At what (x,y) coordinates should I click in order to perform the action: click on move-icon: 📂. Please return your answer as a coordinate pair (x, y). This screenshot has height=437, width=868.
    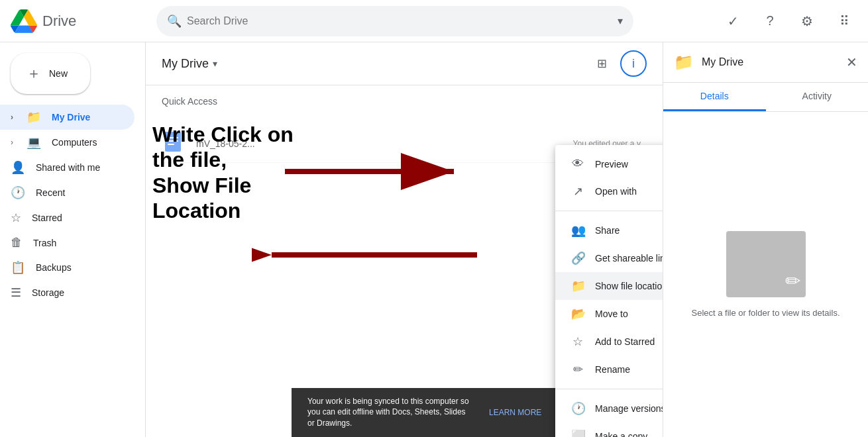
    Looking at the image, I should click on (578, 314).